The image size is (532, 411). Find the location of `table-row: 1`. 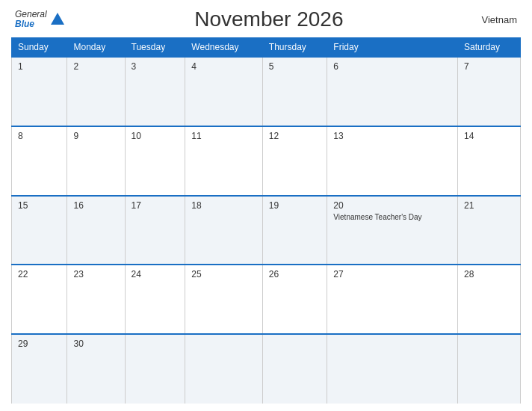

table-row: 1 is located at coordinates (40, 91).